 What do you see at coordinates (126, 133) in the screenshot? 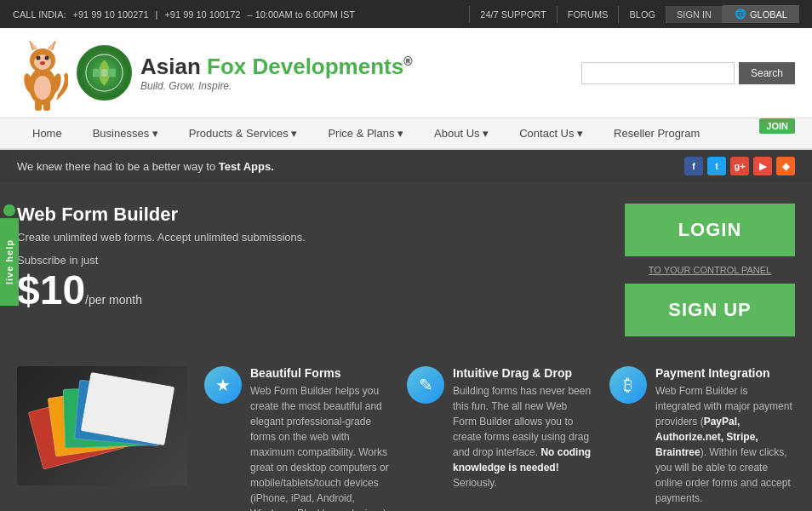
I see `nav-businesses: Businesses ▾` at bounding box center [126, 133].